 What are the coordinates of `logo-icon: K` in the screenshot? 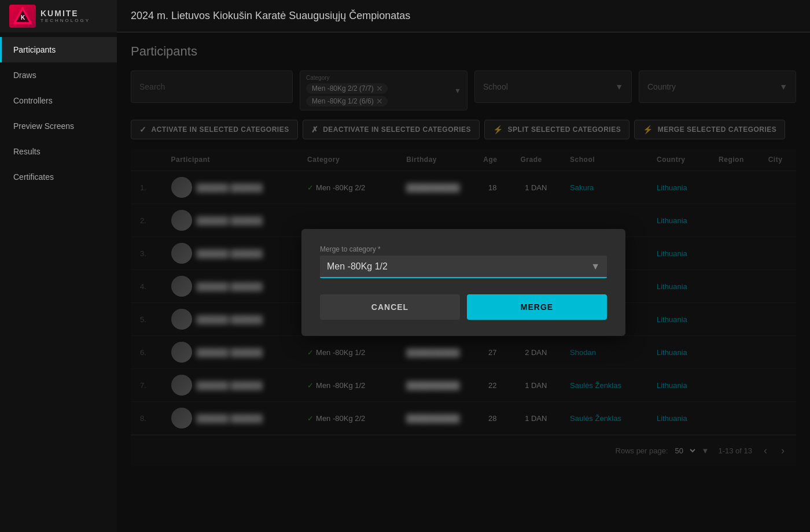 It's located at (23, 16).